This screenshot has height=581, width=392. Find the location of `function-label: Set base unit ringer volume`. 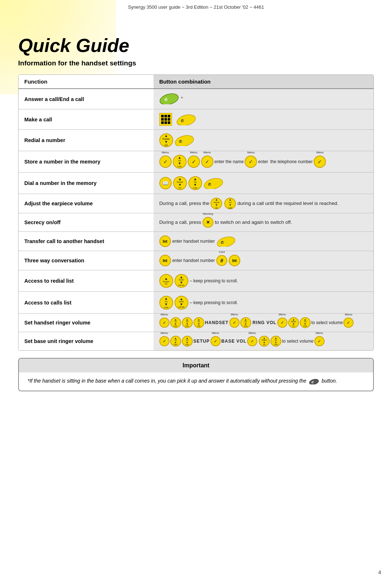

function-label: Set base unit ringer volume is located at coordinates (86, 342).